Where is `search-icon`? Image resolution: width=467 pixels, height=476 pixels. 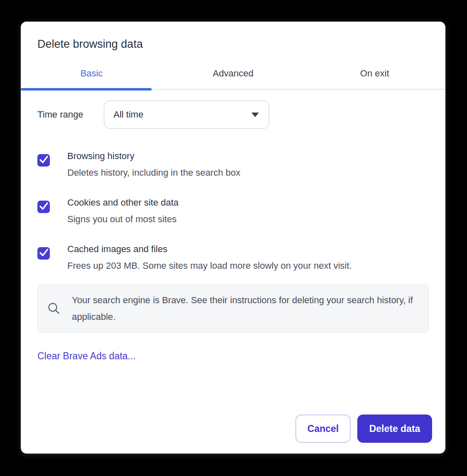
search-icon is located at coordinates (54, 309).